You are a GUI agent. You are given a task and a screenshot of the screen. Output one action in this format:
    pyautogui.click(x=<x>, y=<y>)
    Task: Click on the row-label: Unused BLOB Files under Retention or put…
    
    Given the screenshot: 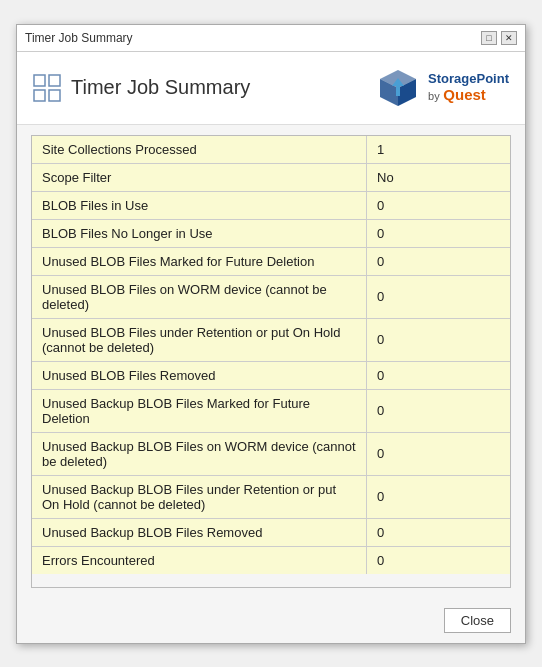 What is the action you would take?
    pyautogui.click(x=200, y=340)
    